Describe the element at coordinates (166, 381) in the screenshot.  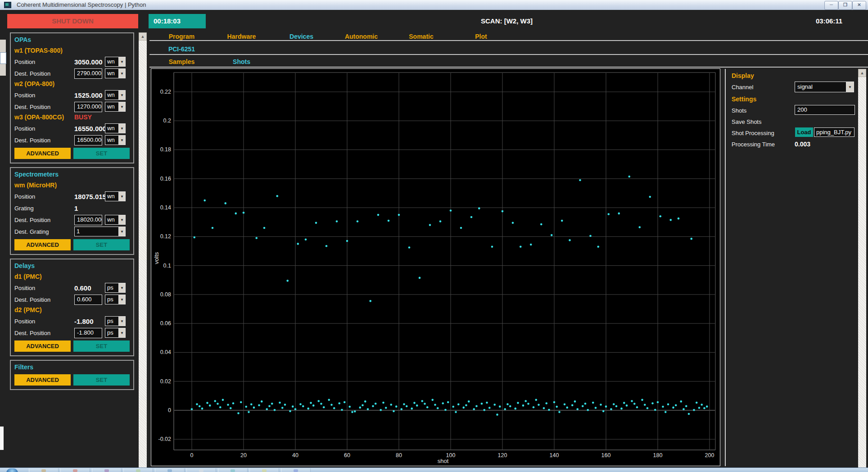
I see `svg-text: 0.02` at that location.